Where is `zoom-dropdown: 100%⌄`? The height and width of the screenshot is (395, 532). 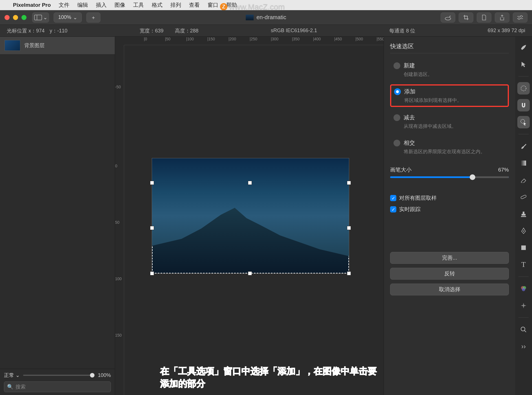
zoom-dropdown: 100%⌄ is located at coordinates (68, 17).